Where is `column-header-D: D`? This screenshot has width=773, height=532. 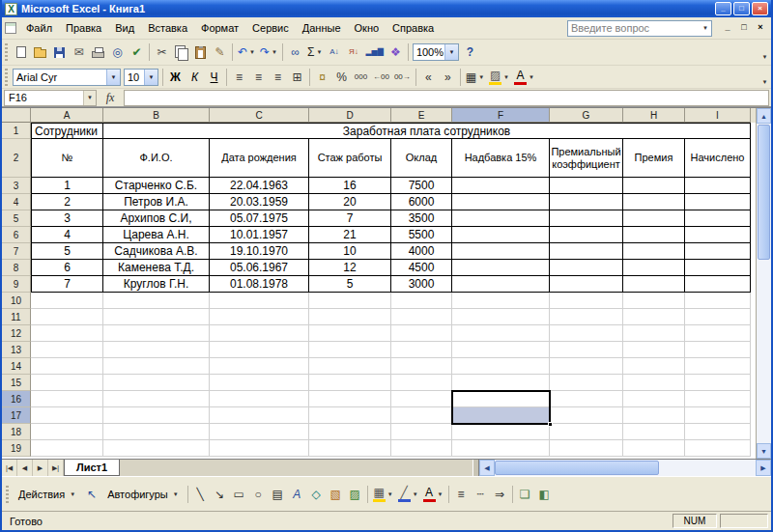 column-header-D: D is located at coordinates (350, 116).